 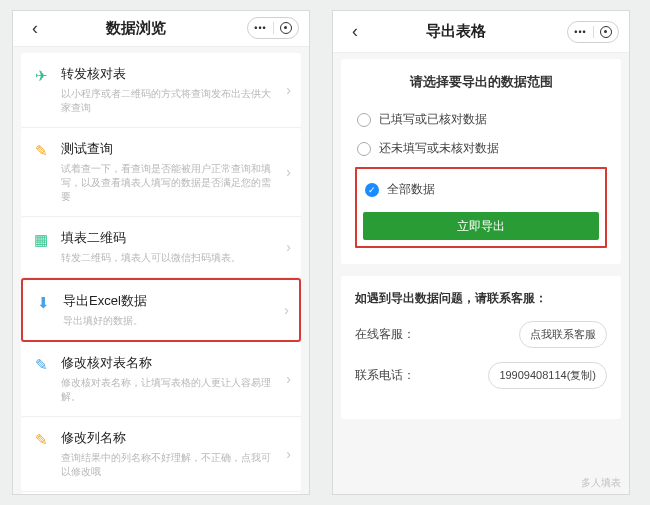 What do you see at coordinates (548, 376) in the screenshot?
I see `kf-phone-button: 19909408114(复制)` at bounding box center [548, 376].